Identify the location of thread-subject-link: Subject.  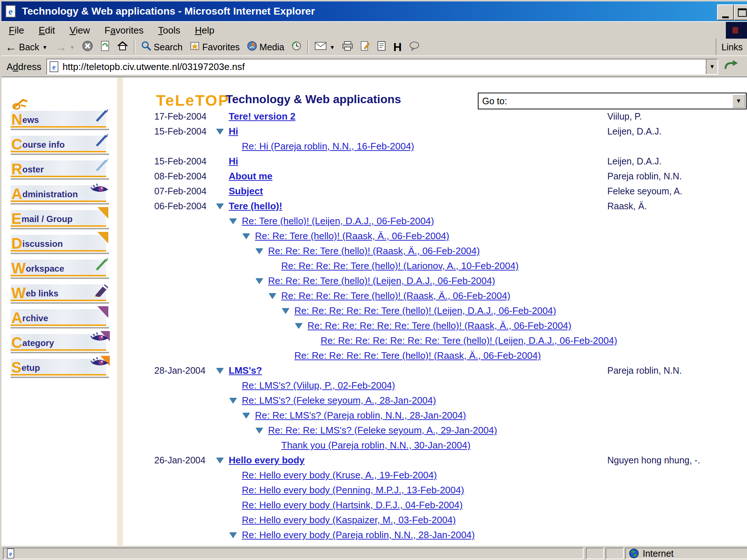
(246, 191).